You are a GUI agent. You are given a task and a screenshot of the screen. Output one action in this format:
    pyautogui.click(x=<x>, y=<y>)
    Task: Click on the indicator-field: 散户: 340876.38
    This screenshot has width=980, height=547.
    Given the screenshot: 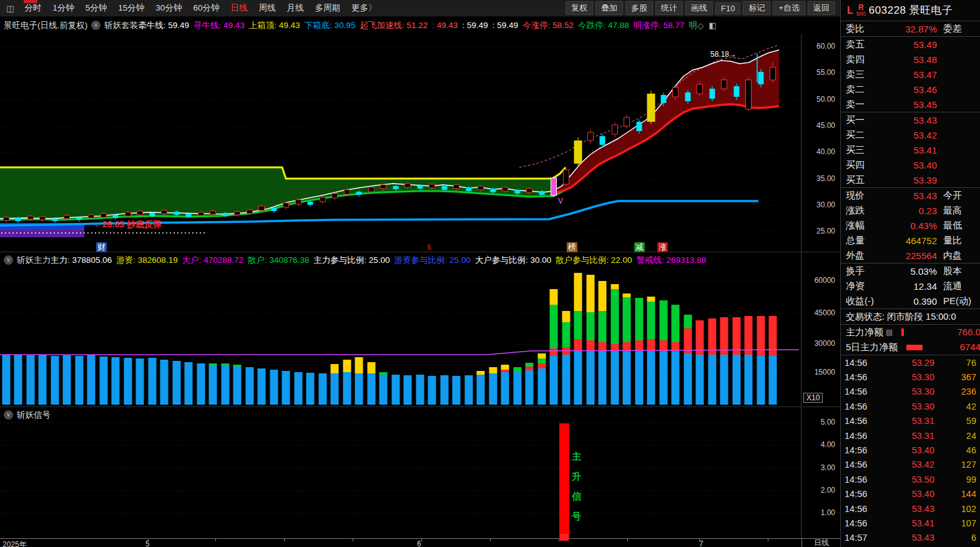 What is the action you would take?
    pyautogui.click(x=278, y=260)
    